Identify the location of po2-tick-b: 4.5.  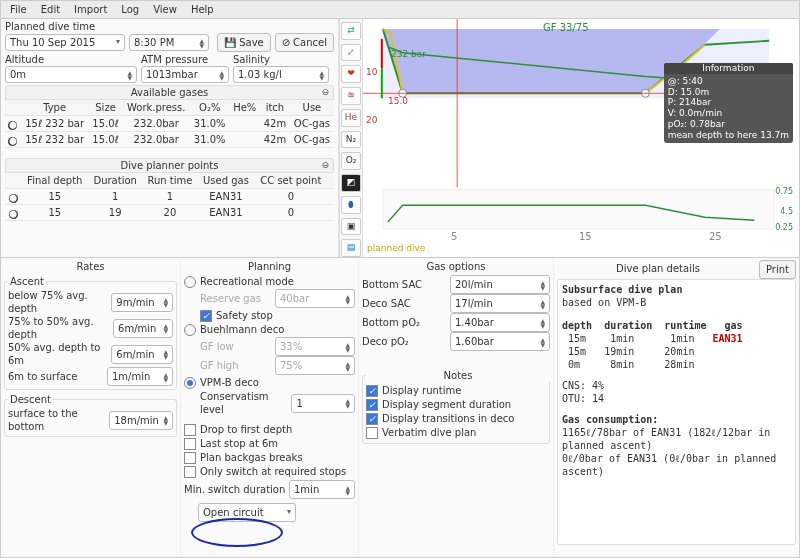
(786, 212).